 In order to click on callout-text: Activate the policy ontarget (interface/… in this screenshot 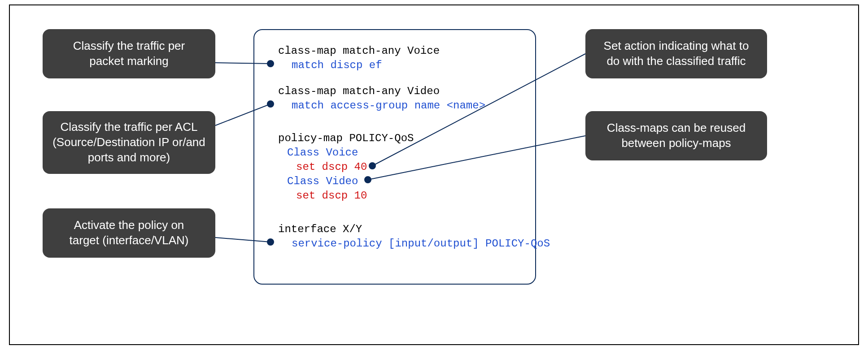, I will do `click(129, 233)`.